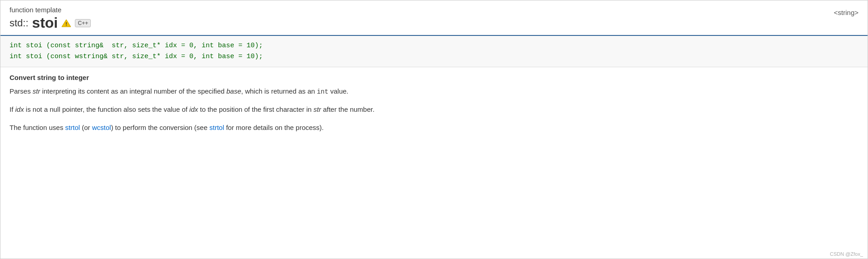 The image size is (868, 259). What do you see at coordinates (434, 91) in the screenshot?
I see `paragraph-1: Parses str interpreting its content as a…` at bounding box center [434, 91].